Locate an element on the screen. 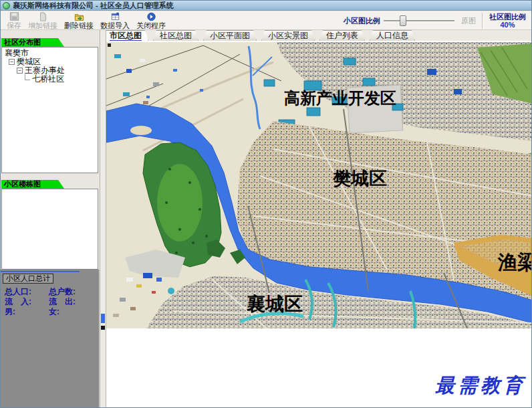  close-program-label: 关闭程序 is located at coordinates (151, 25).